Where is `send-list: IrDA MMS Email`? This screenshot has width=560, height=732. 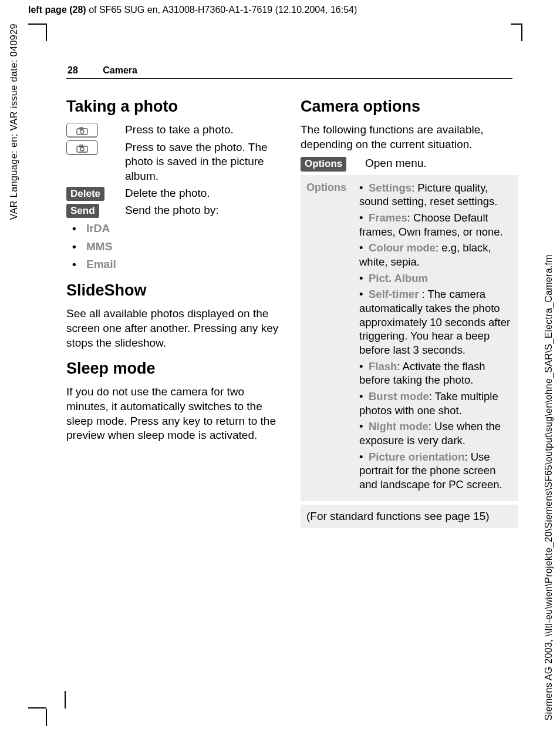
send-list: IrDA MMS Email is located at coordinates (175, 247).